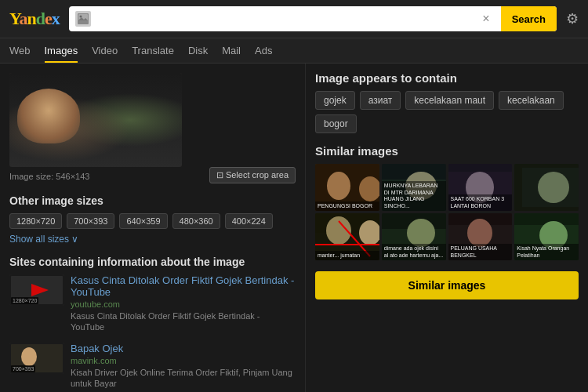 The image size is (588, 392). I want to click on search-button: Search, so click(528, 19).